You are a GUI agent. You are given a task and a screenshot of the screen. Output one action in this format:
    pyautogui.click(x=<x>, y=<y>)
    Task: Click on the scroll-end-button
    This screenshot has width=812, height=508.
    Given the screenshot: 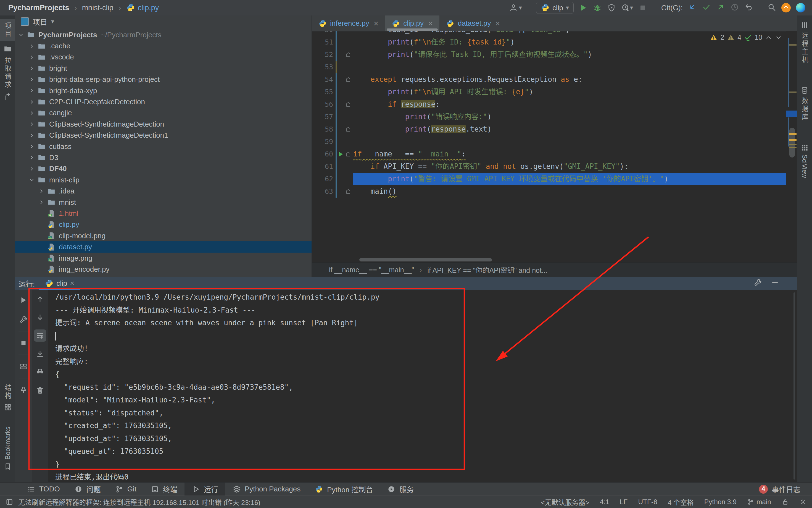 What is the action you would take?
    pyautogui.click(x=40, y=354)
    